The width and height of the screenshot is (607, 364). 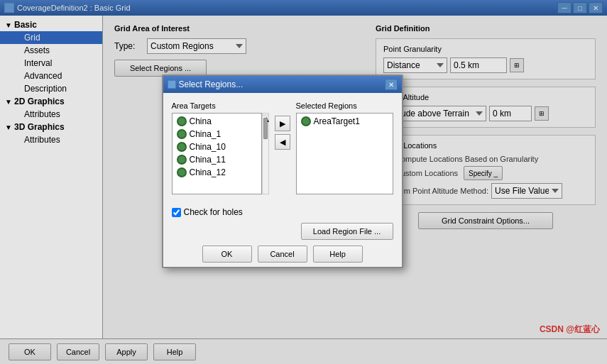 What do you see at coordinates (345, 121) in the screenshot?
I see `list-item-areatarget1: AreaTarget1` at bounding box center [345, 121].